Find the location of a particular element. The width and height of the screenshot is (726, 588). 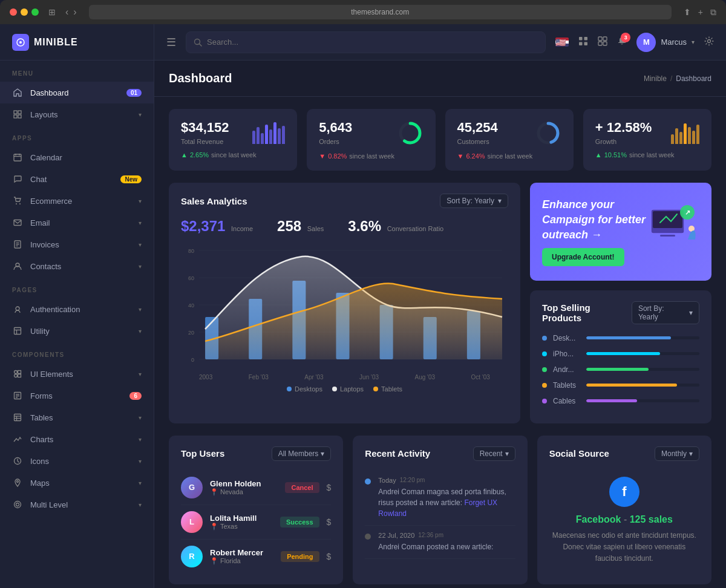

android-bar is located at coordinates (617, 369).